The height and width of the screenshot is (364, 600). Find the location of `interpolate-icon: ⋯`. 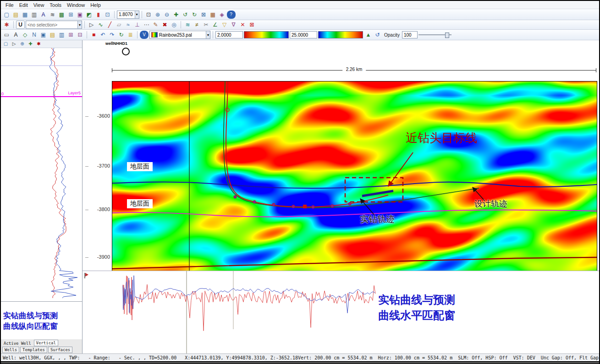

interpolate-icon: ⋯ is located at coordinates (147, 25).